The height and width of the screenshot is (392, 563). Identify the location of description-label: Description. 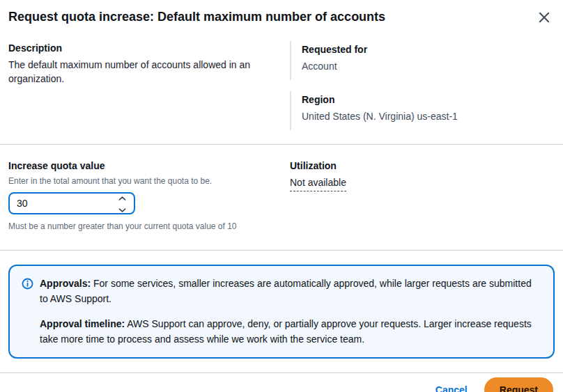
(141, 48).